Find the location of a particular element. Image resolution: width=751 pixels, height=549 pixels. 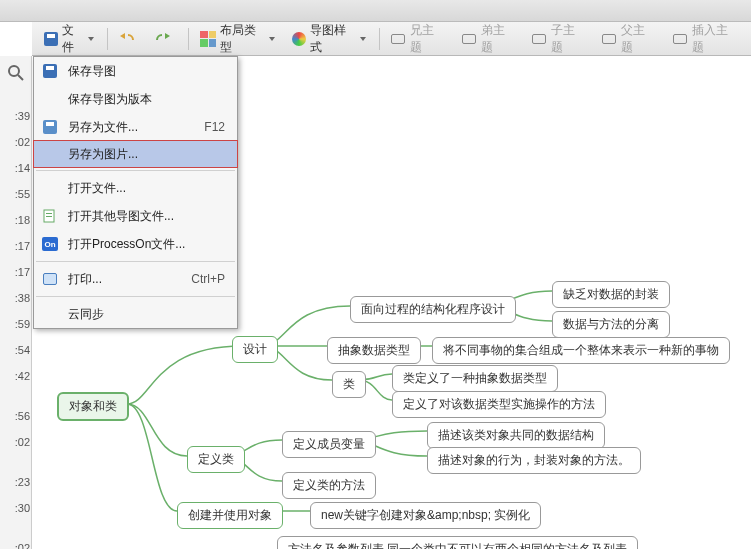

menu-save-as-image: 另存为图片... is located at coordinates (136, 154).